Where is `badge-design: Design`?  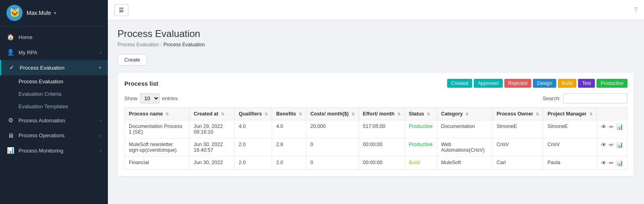 badge-design: Design is located at coordinates (544, 83).